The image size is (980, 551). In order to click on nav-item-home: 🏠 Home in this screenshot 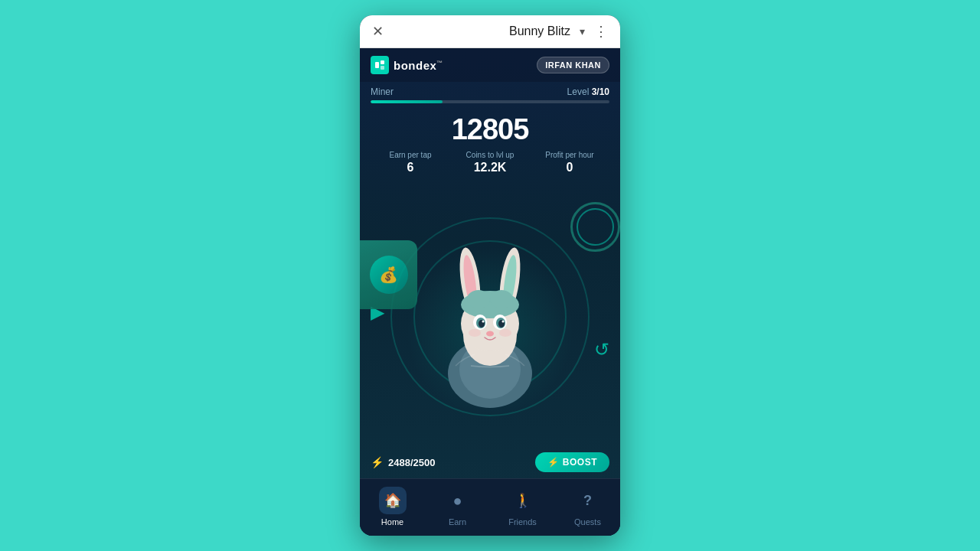, I will do `click(392, 507)`.